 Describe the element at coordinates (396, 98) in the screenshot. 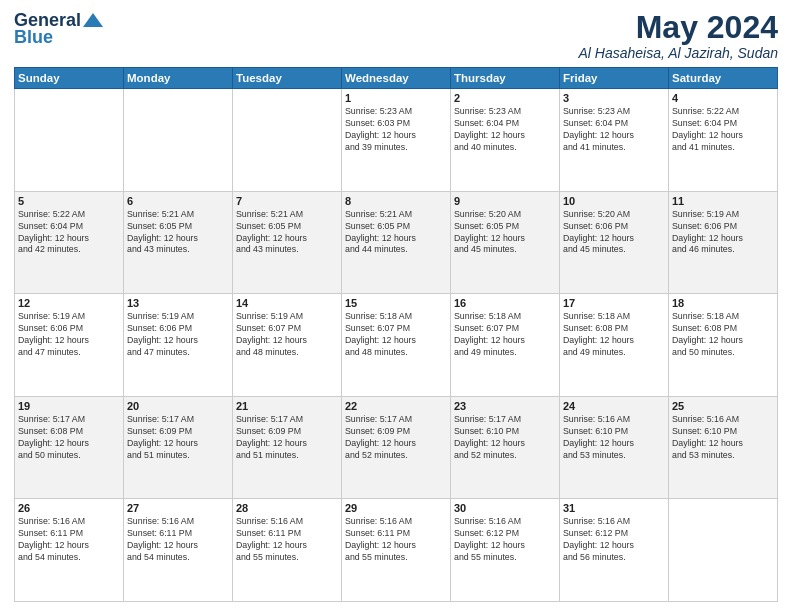

I see `day-number: 1` at that location.